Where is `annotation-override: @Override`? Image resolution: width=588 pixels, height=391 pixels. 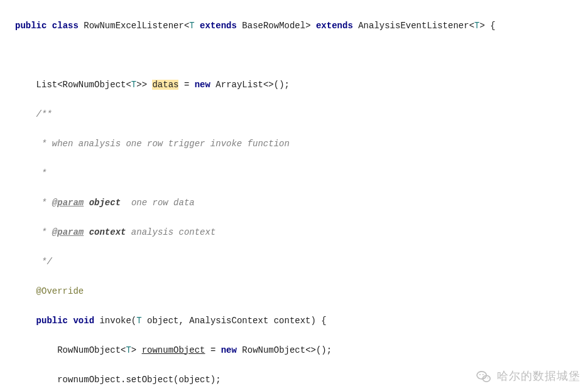
annotation-override: @Override is located at coordinates (60, 291).